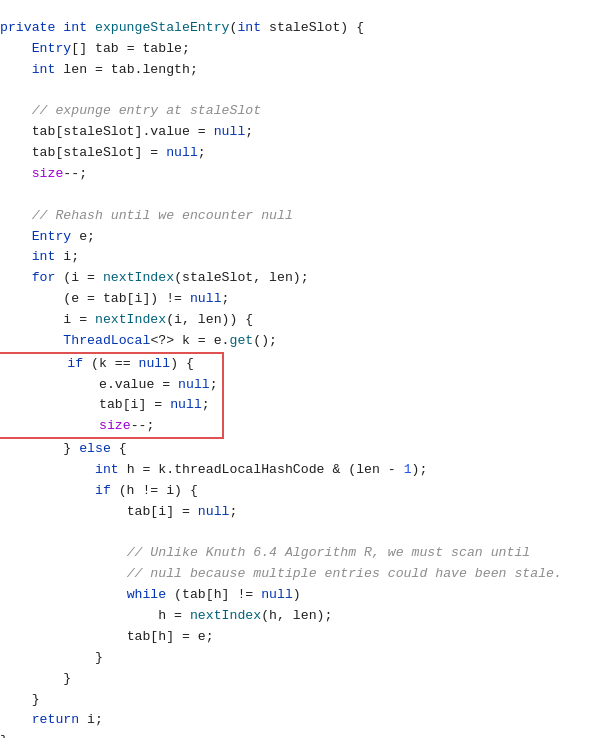  What do you see at coordinates (111, 386) in the screenshot?
I see `code-line: e.value = null;` at bounding box center [111, 386].